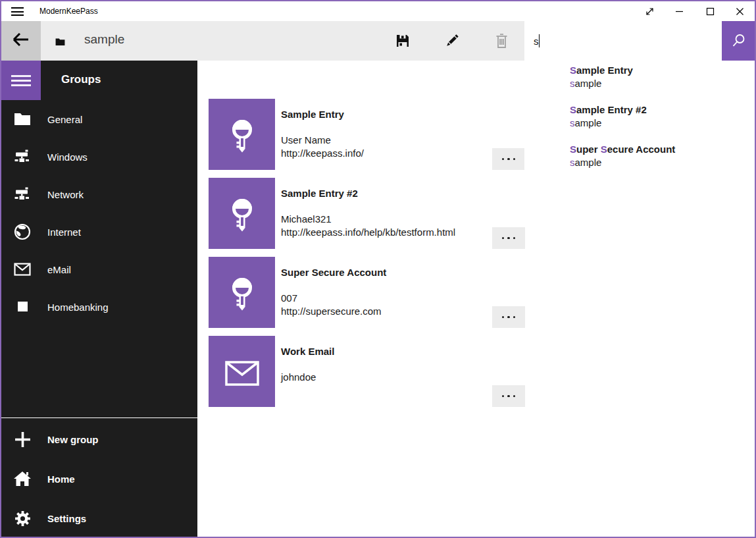  Describe the element at coordinates (608, 110) in the screenshot. I see `suggestion-title: Sample Entry #2` at that location.